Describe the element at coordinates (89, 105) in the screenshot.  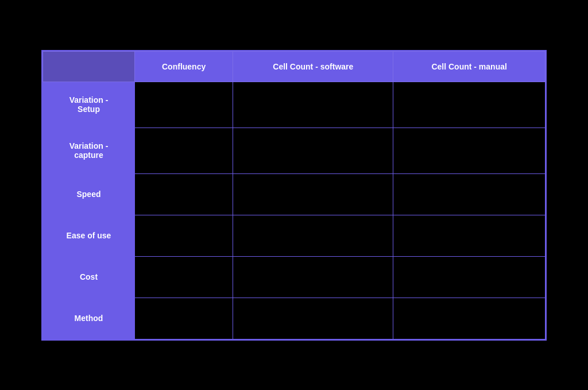
I see `row-label-variation-setup: Variation -Setup` at that location.